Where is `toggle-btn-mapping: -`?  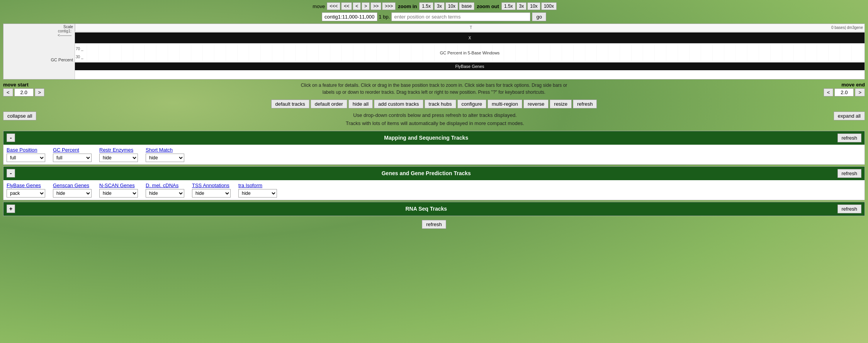 toggle-btn-mapping: - is located at coordinates (11, 138).